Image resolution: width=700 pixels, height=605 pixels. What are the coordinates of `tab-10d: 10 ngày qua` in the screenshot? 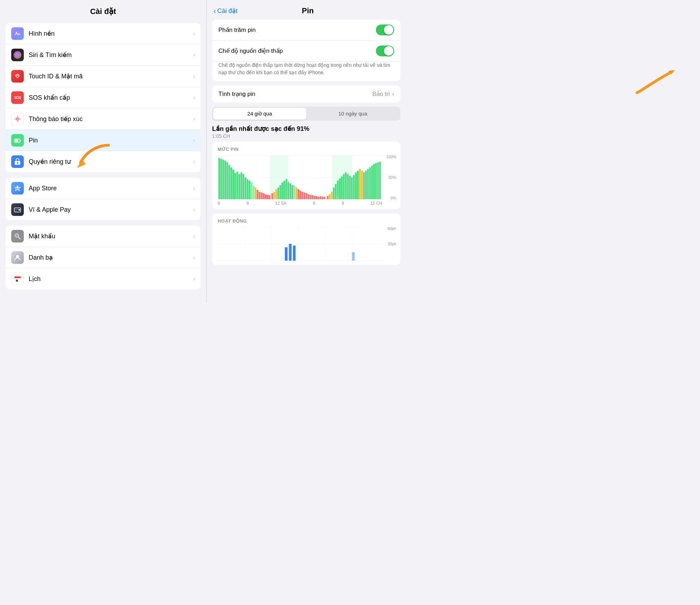 It's located at (353, 114).